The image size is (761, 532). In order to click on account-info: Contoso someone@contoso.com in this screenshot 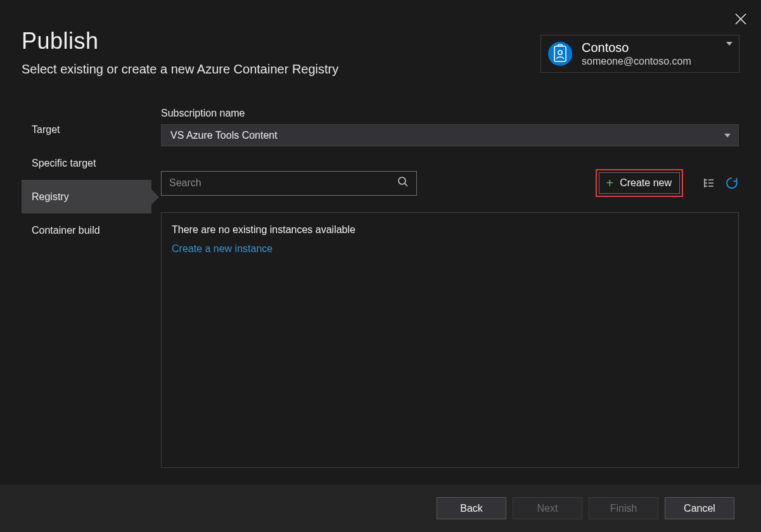, I will do `click(636, 53)`.